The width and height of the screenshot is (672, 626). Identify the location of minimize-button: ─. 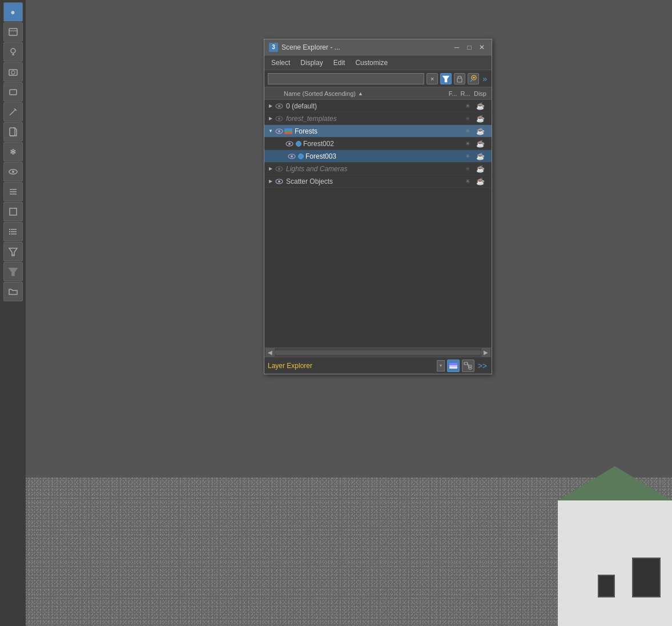
(457, 47).